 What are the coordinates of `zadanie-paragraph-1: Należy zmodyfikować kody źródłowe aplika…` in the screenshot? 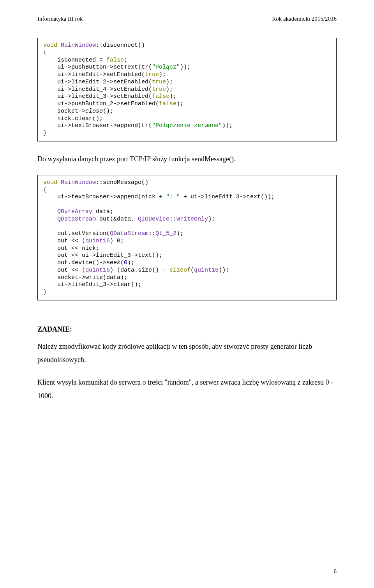 It's located at (187, 353).